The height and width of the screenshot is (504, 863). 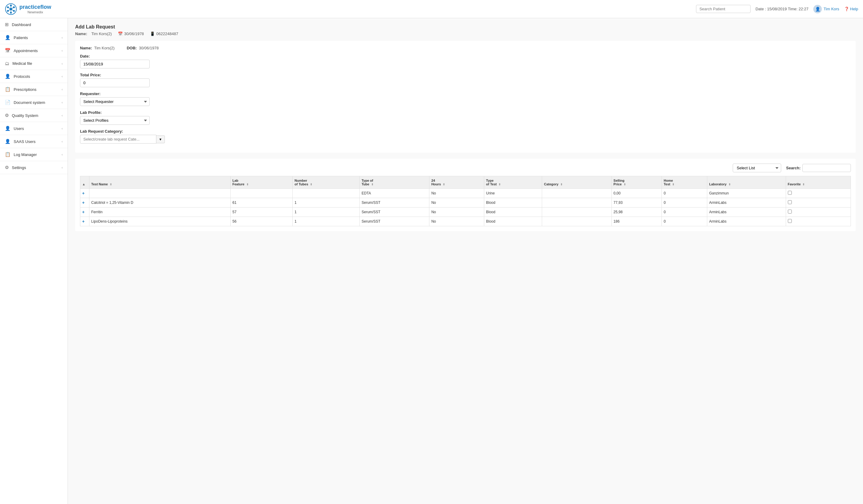 What do you see at coordinates (34, 25) in the screenshot?
I see `sidebar-item-dashboard: ⊞ Dashboard` at bounding box center [34, 25].